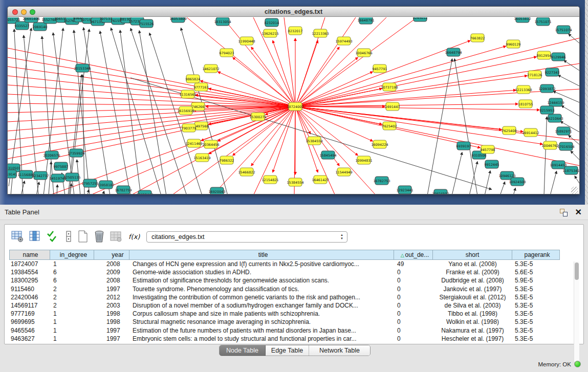  I want to click on cell-out_de: 49, so click(413, 264).